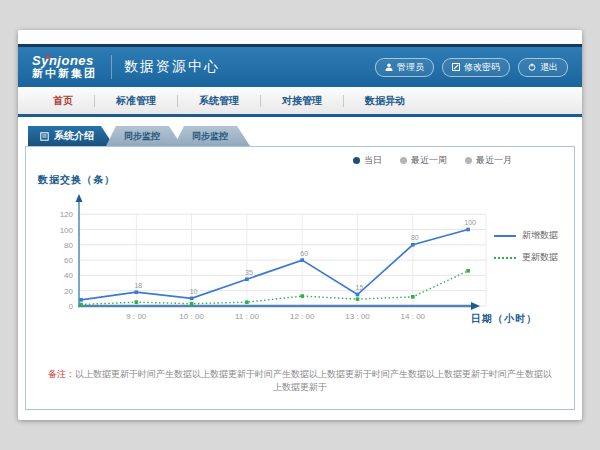 The width and height of the screenshot is (600, 450). I want to click on green-dotted-swatch-icon, so click(505, 258).